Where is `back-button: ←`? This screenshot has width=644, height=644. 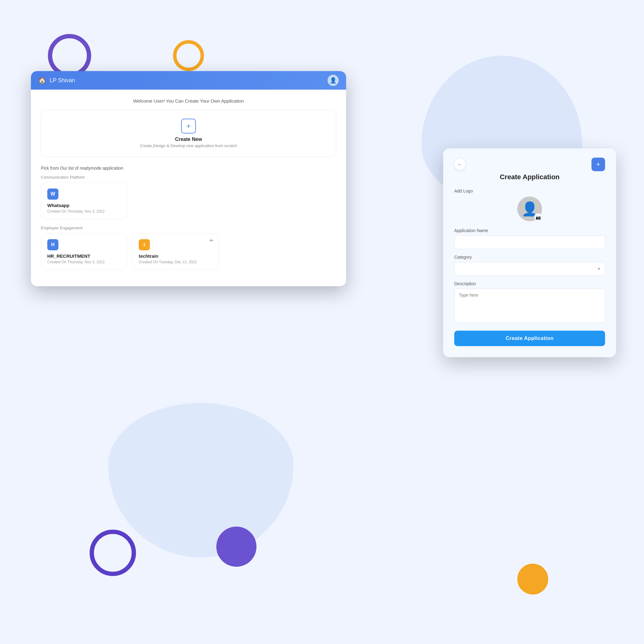
back-button: ← is located at coordinates (460, 165).